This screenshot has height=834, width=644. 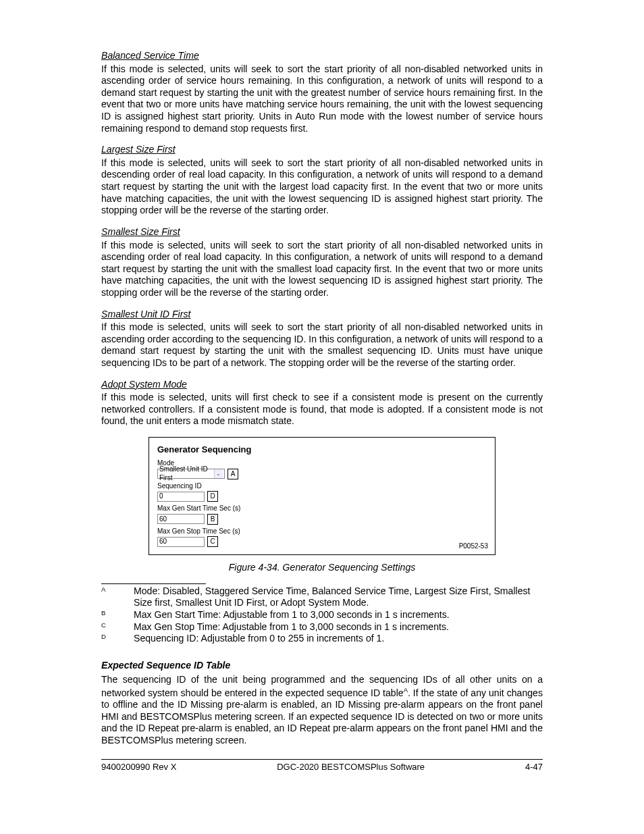 What do you see at coordinates (322, 450) in the screenshot?
I see `figure-title: Generator Sequencing` at bounding box center [322, 450].